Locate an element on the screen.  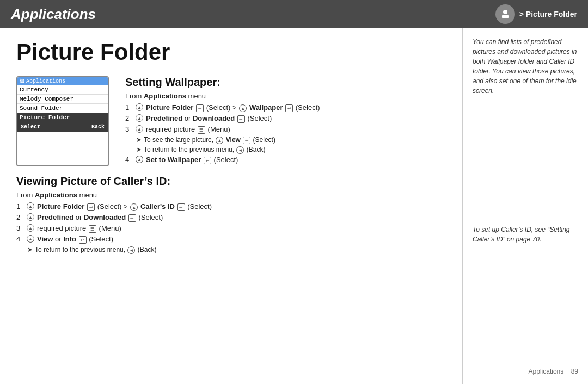
section1-heading: Setting Wallpaper: is located at coordinates (223, 83).